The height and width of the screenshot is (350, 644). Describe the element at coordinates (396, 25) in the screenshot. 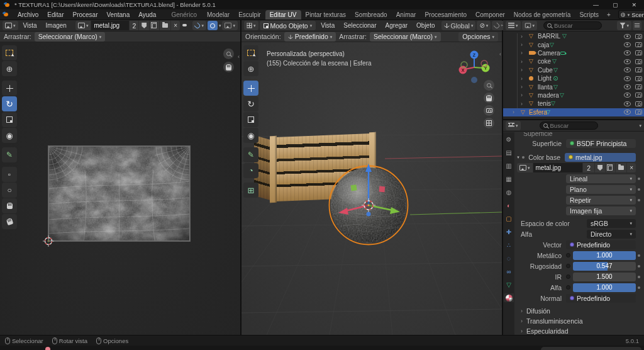

I see `vp-menu-agregar: Agregar` at that location.